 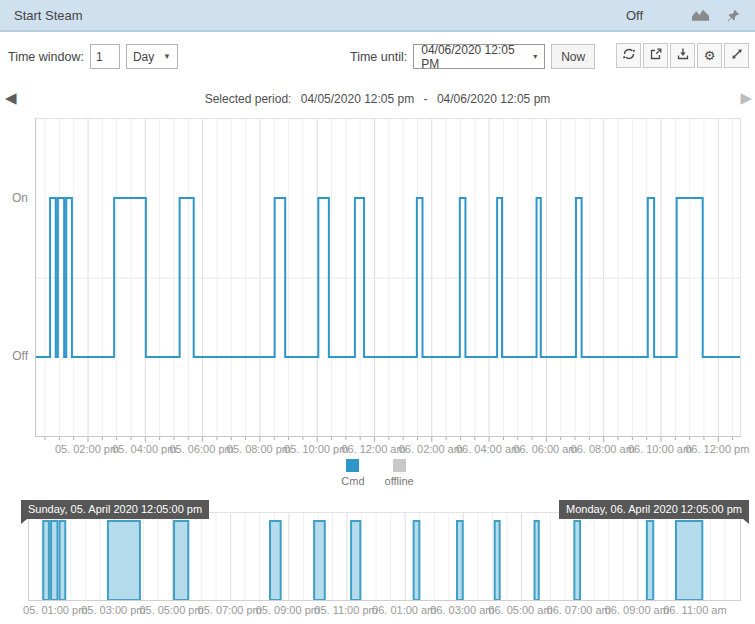 I want to click on overview-x-tick-label: 05. 11:00 pm, so click(x=346, y=610).